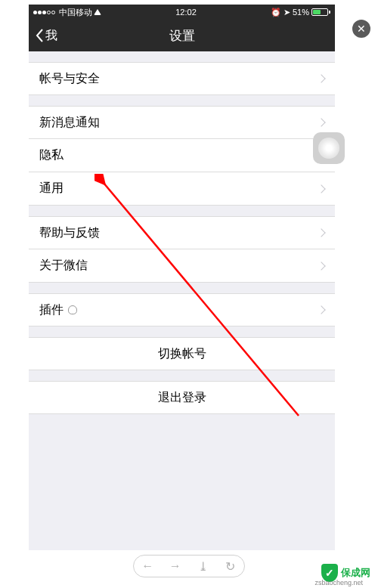  Describe the element at coordinates (203, 566) in the screenshot. I see `download-icon: ⤓` at that location.